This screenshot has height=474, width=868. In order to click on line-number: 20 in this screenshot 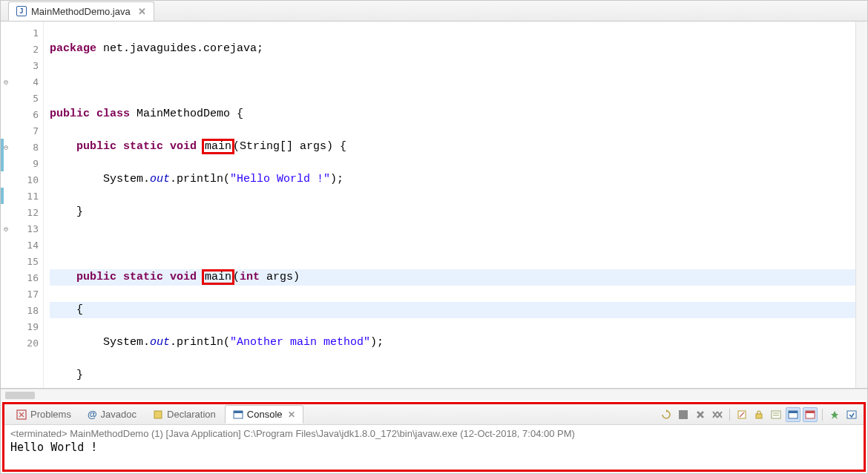, I will do `click(22, 343)`.